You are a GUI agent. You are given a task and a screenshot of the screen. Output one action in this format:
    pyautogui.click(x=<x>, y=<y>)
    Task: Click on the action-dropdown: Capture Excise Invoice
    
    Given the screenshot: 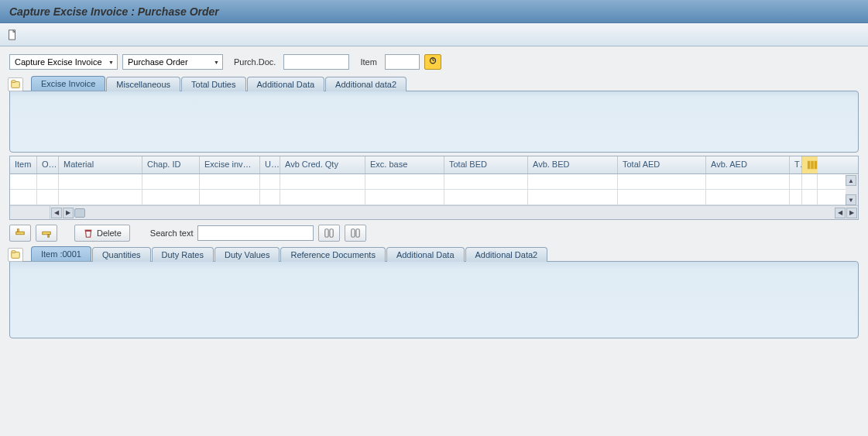 What is the action you would take?
    pyautogui.click(x=63, y=62)
    